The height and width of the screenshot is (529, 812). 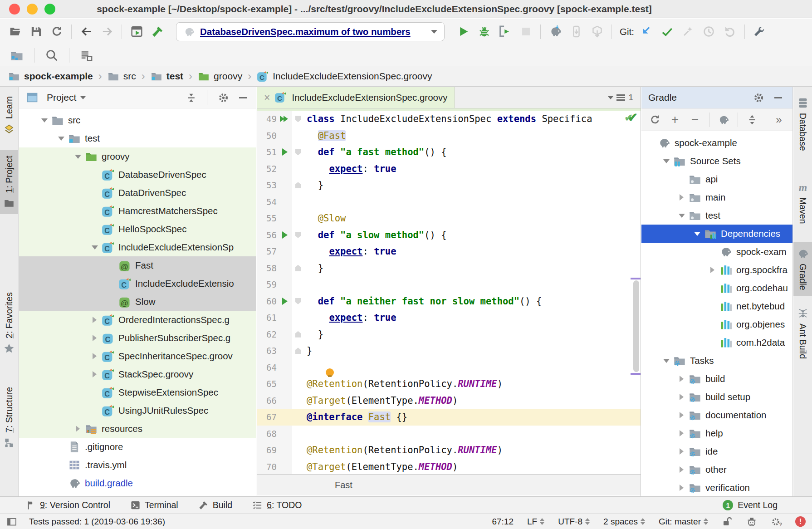 I want to click on code-line: 58 }, so click(x=449, y=269).